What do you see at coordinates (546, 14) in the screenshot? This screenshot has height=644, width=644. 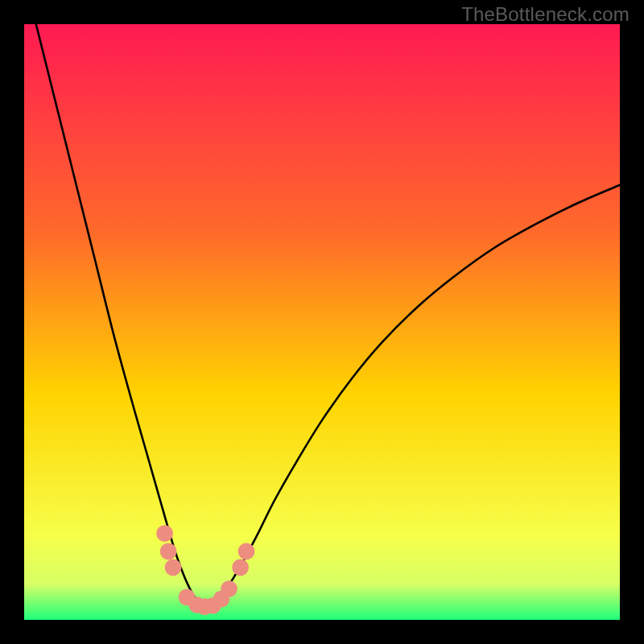 I see `watermark-text: TheBottleneck.com` at bounding box center [546, 14].